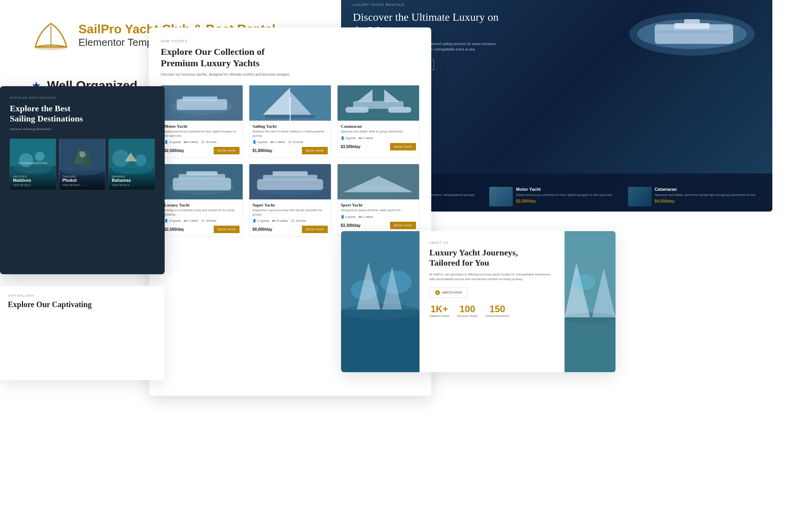  What do you see at coordinates (467, 309) in the screenshot?
I see `stat-number-yachts: 100` at bounding box center [467, 309].